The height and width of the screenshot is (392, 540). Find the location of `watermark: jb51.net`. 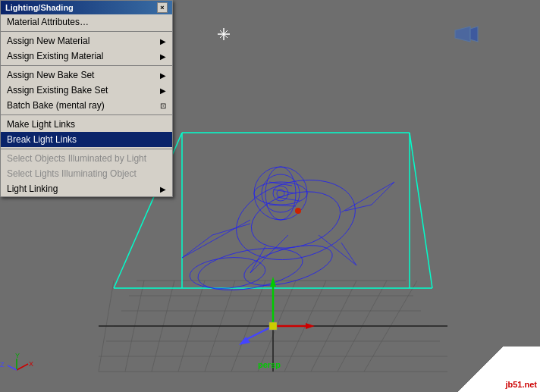

watermark: jb51.net is located at coordinates (494, 369).